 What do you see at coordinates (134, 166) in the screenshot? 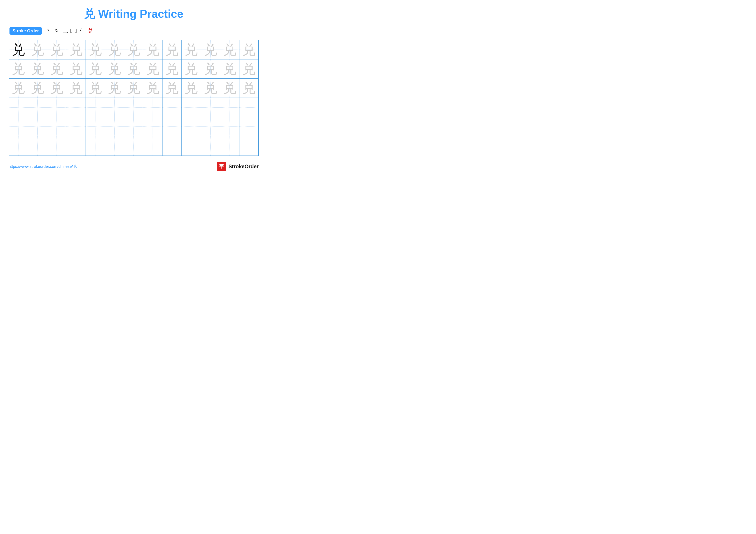
I see `footer: https://www.strokeorder.com/chinese/兑 字 …` at bounding box center [134, 166].